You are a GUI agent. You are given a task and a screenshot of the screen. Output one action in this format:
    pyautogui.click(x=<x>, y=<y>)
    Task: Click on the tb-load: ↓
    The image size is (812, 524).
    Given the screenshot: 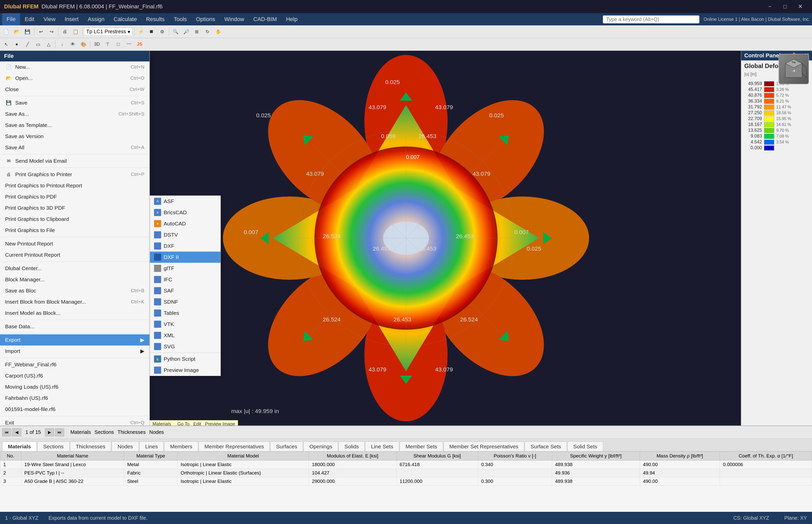 What is the action you would take?
    pyautogui.click(x=62, y=44)
    